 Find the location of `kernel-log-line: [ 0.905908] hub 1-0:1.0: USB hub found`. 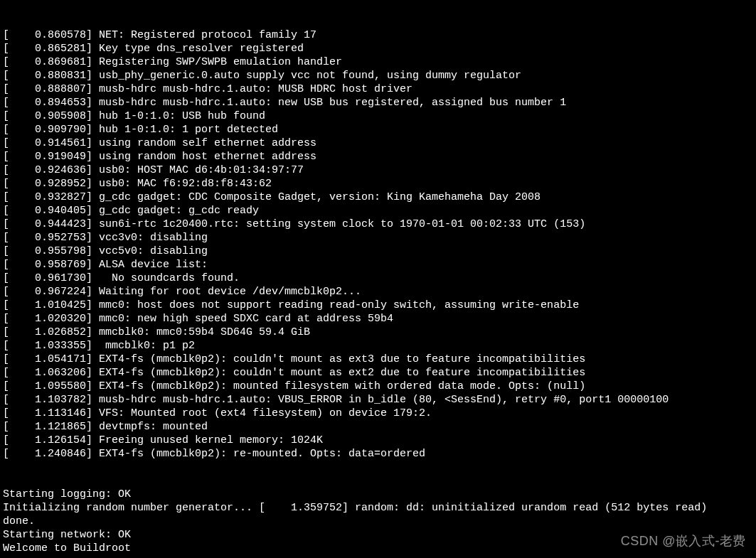

kernel-log-line: [ 0.905908] hub 1-0:1.0: USB hub found is located at coordinates (378, 117).